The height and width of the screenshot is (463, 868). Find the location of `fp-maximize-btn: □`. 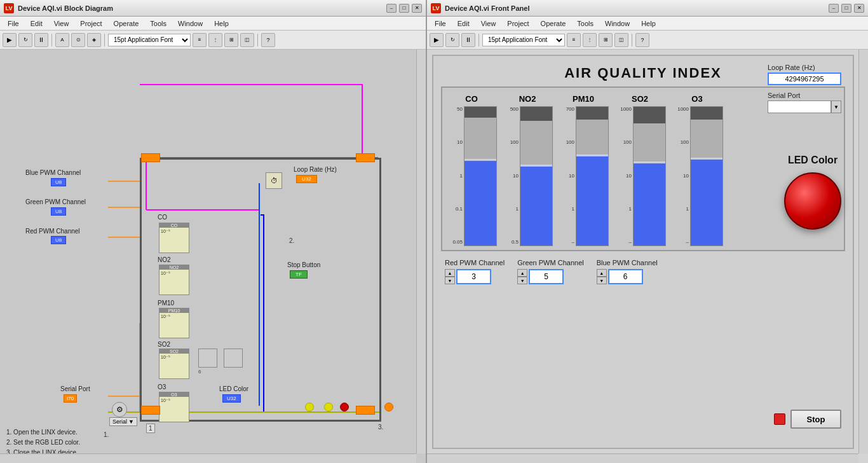

fp-maximize-btn: □ is located at coordinates (846, 8).